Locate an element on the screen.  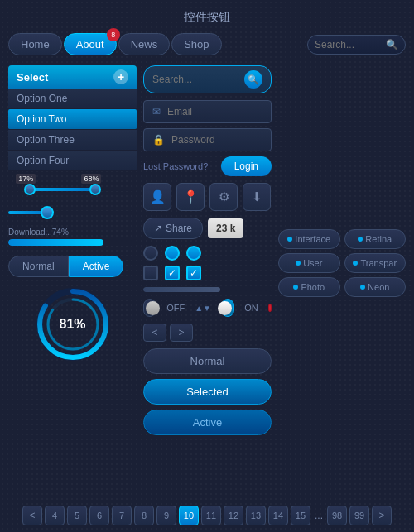
tag-photo: Photo is located at coordinates (310, 287).